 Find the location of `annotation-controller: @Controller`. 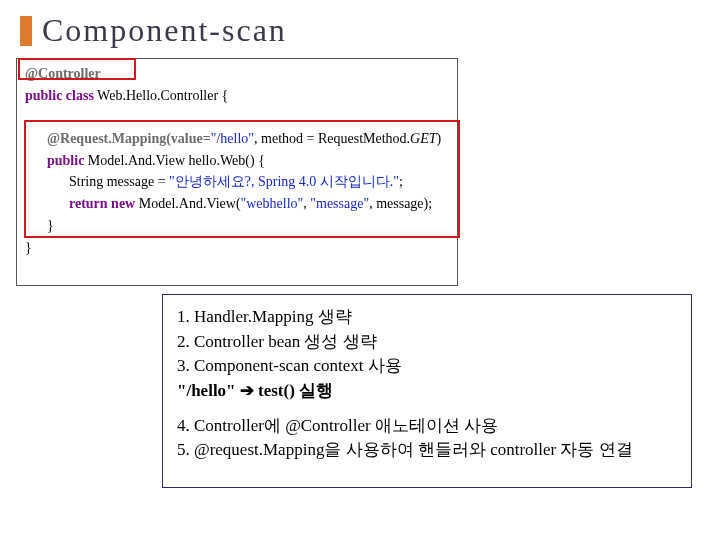

annotation-controller: @Controller is located at coordinates (63, 74).